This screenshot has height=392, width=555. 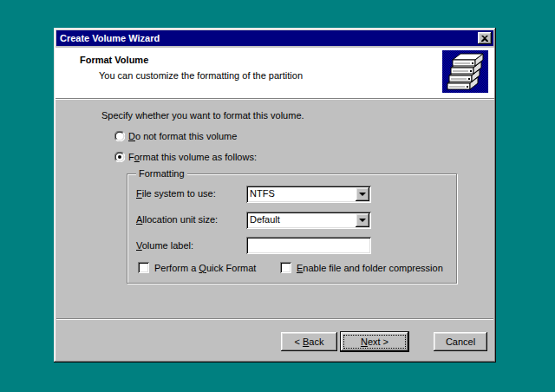 What do you see at coordinates (203, 115) in the screenshot?
I see `instruction-text: Specify whether you want to format this …` at bounding box center [203, 115].